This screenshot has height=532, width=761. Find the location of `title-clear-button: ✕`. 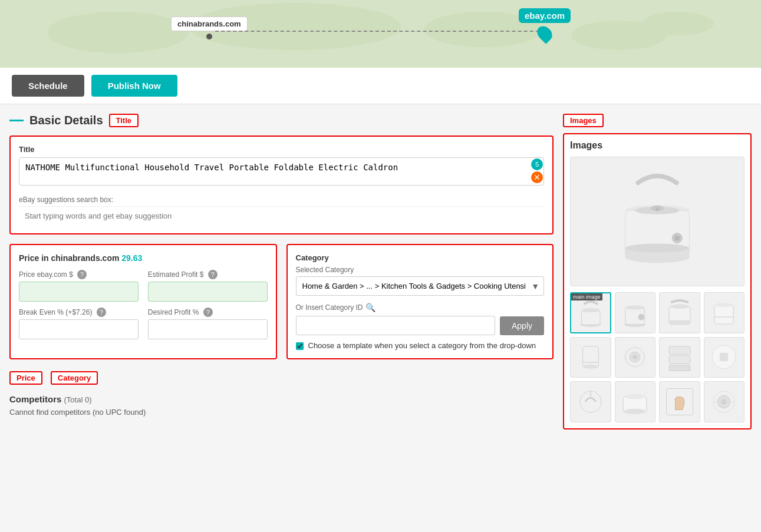

title-clear-button: ✕ is located at coordinates (537, 177).